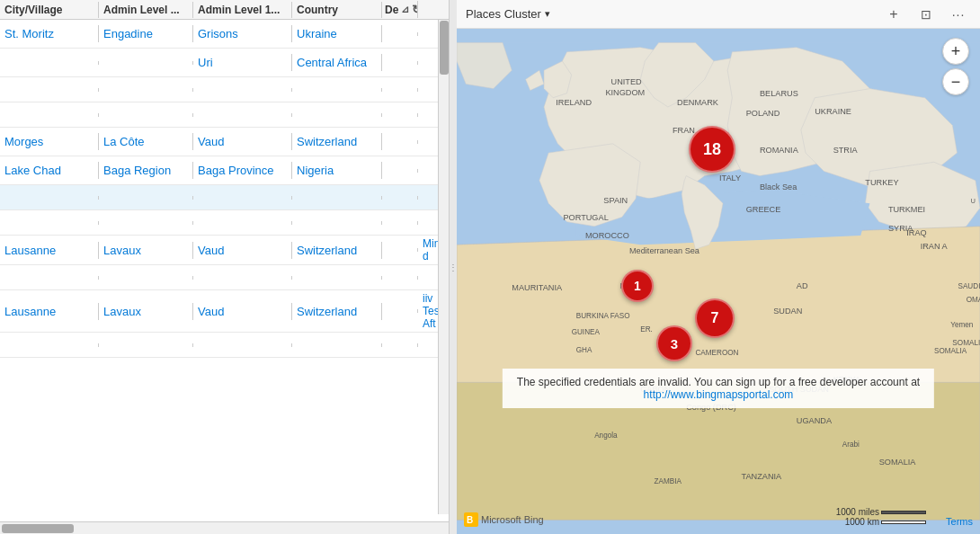 Image resolution: width=980 pixels, height=534 pixels. I want to click on table-row: Uri Central Africa, so click(225, 63).